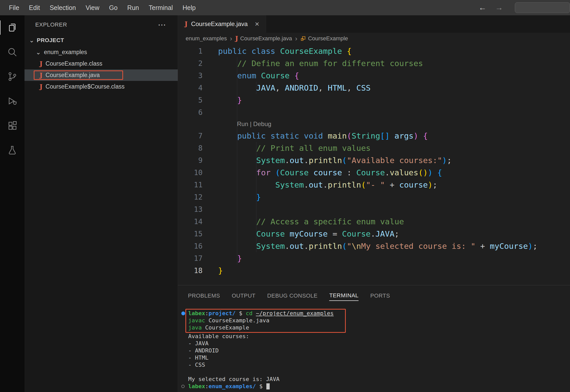  I want to click on run-debug-icon, so click(12, 101).